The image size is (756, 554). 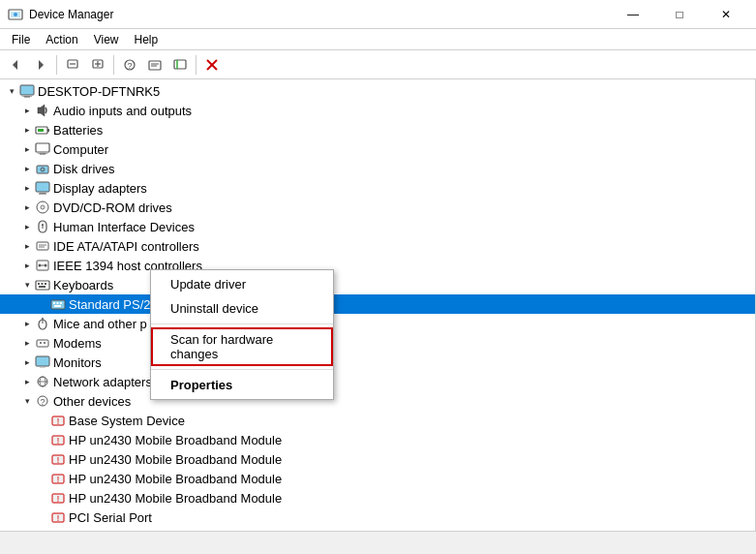 What do you see at coordinates (58, 530) in the screenshot?
I see `unknown-device-icon-7: !` at bounding box center [58, 530].